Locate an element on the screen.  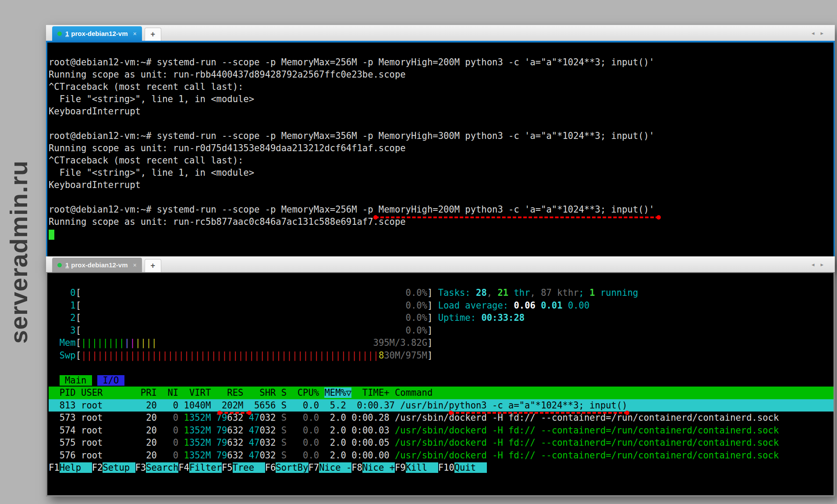
text-segment: MEM%▽ is located at coordinates (338, 393).